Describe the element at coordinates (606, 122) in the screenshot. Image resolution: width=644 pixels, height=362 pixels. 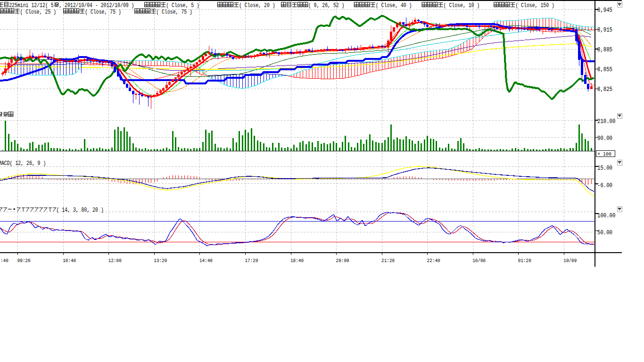
I see `svg-text: 210.00` at that location.